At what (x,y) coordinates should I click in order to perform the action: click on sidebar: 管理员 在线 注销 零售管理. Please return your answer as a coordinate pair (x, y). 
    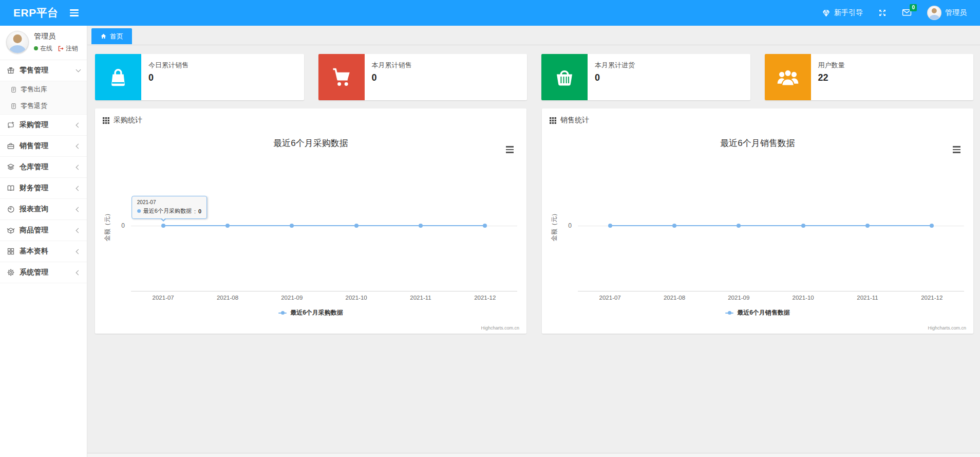
    Looking at the image, I should click on (44, 242).